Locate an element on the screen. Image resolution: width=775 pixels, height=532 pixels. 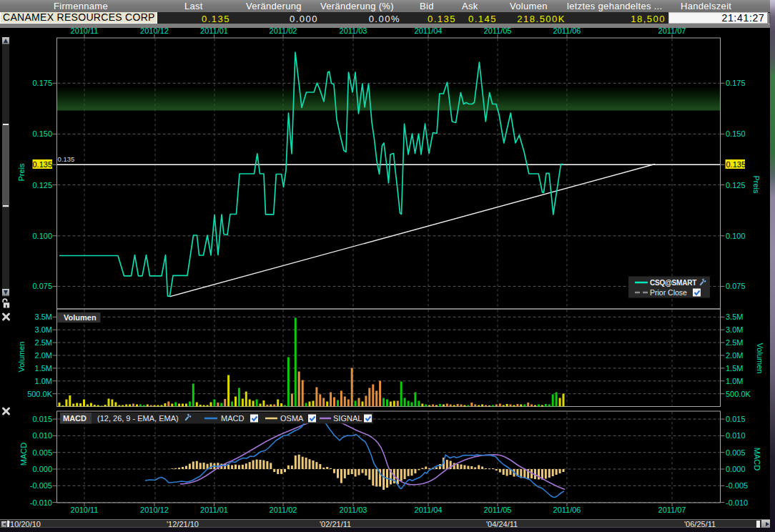
svg-text: OSMA is located at coordinates (292, 418).